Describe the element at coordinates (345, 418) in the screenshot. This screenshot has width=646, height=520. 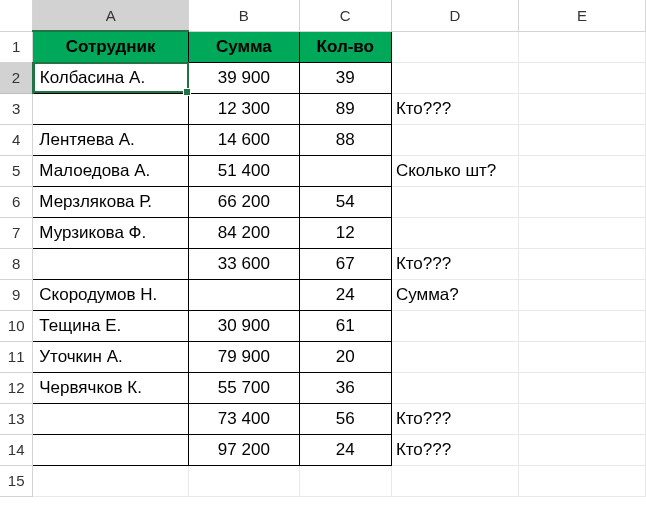
I see `cell-qty: 56` at that location.